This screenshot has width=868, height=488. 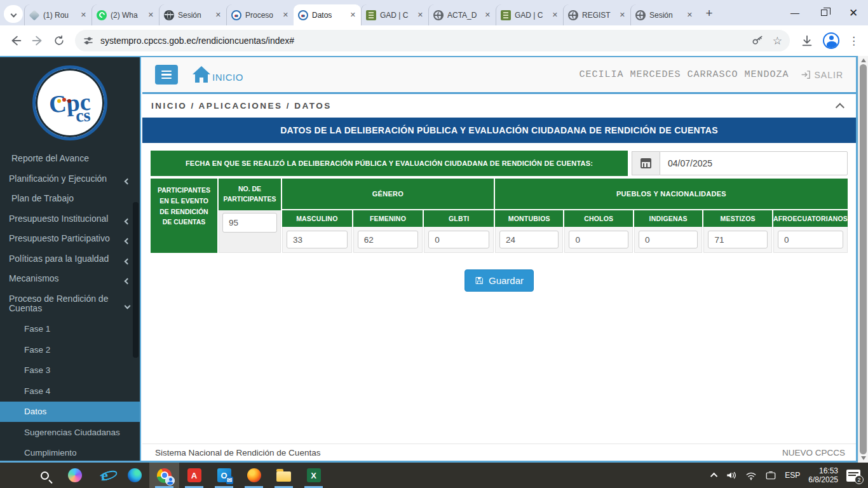 I want to click on url-bar: systempro.cpccs.gob.ec/rendicioncuentas/…, so click(x=432, y=41).